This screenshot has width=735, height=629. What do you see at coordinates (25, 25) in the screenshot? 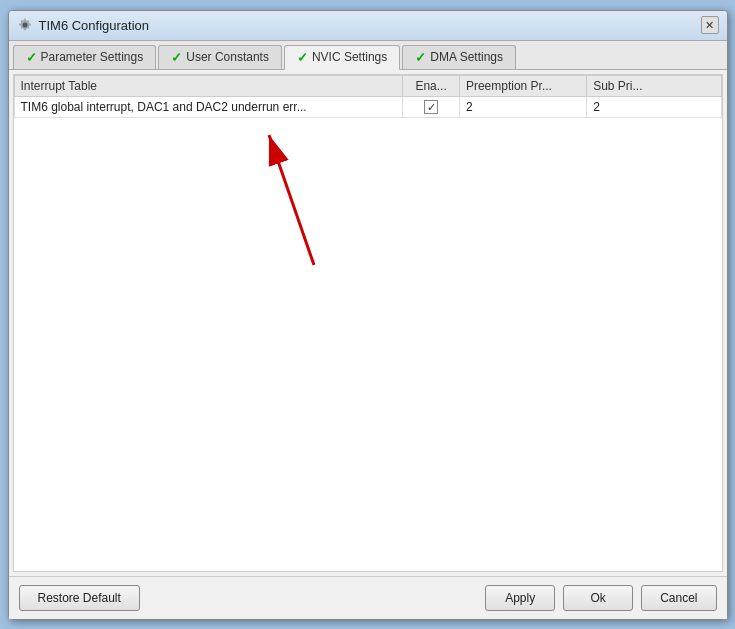
I see `gear-icon` at bounding box center [25, 25].